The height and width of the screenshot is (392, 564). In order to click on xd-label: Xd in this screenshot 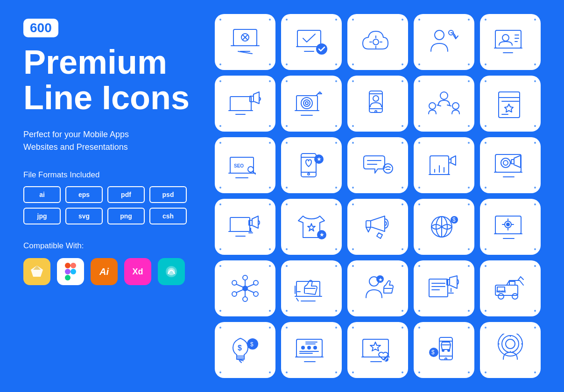, I will do `click(137, 272)`.